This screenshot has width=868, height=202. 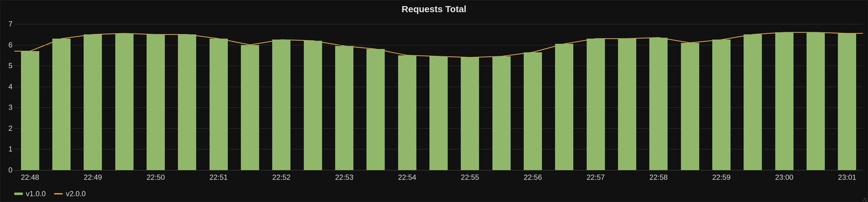 What do you see at coordinates (219, 177) in the screenshot?
I see `x-tick-label: 22:51` at bounding box center [219, 177].